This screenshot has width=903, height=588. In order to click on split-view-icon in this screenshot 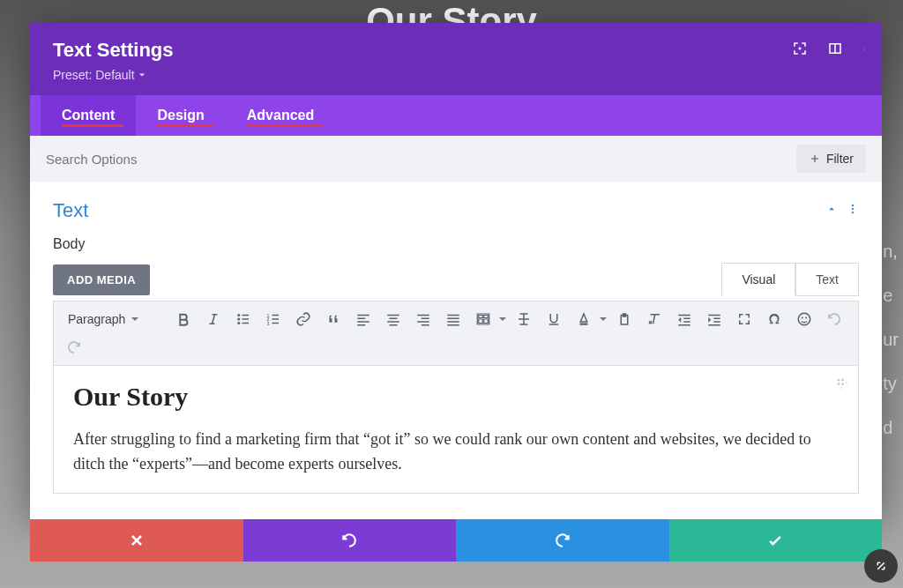, I will do `click(835, 50)`.